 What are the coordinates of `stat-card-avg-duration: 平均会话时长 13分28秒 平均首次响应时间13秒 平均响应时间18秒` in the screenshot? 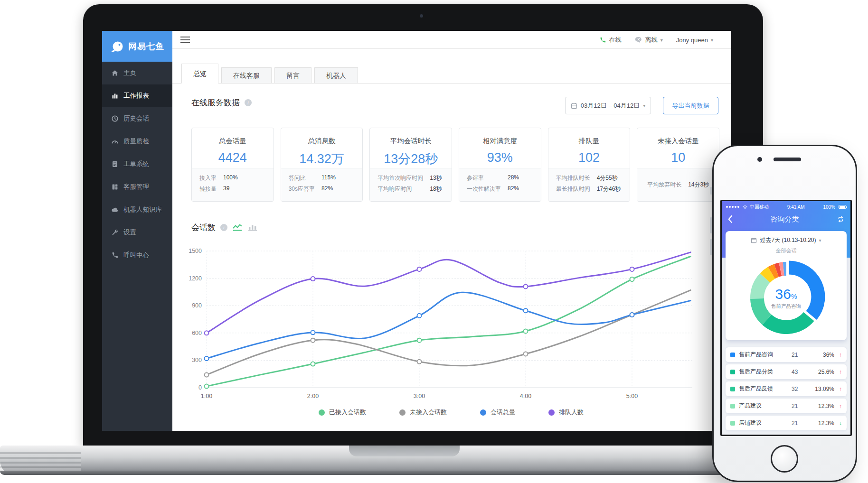 It's located at (411, 165).